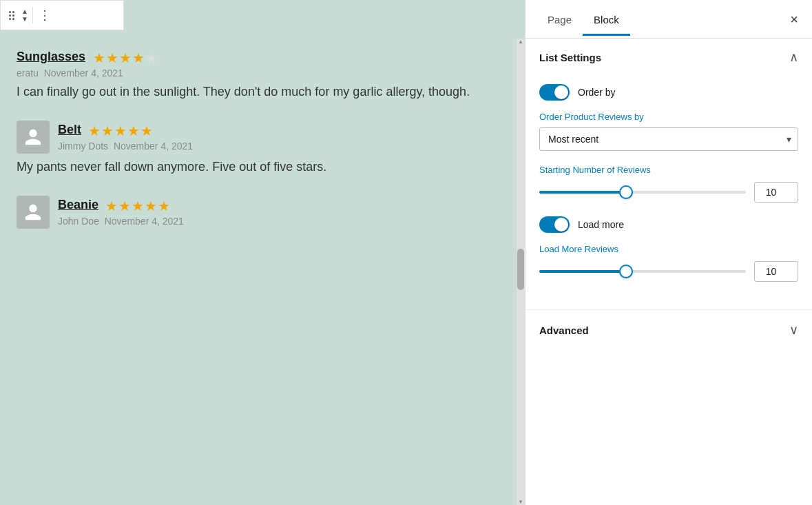 This screenshot has height=505, width=812. What do you see at coordinates (669, 330) in the screenshot?
I see `advanced-section-header: Advanced ∨` at bounding box center [669, 330].